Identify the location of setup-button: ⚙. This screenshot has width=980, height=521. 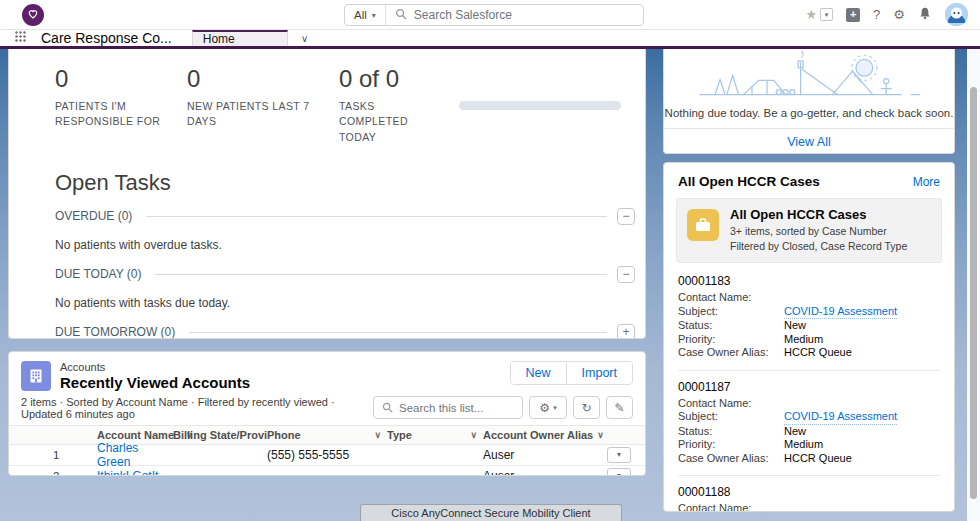
(899, 14).